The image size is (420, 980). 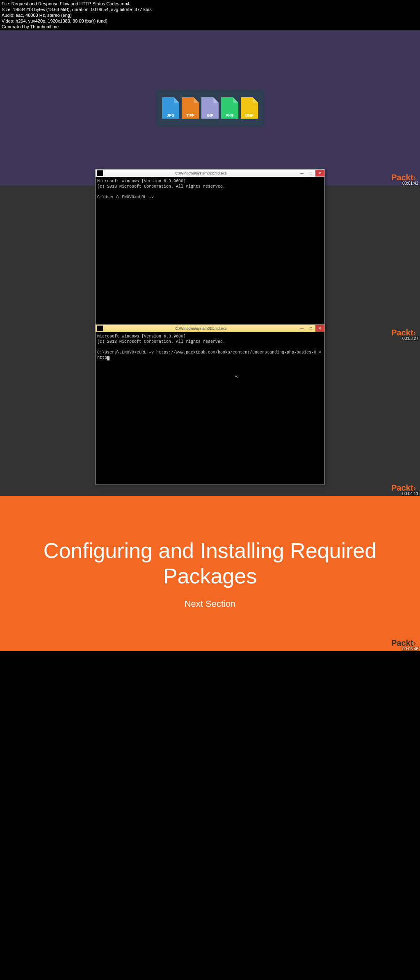 I want to click on timestamp-label: 00:06:46, so click(x=410, y=649).